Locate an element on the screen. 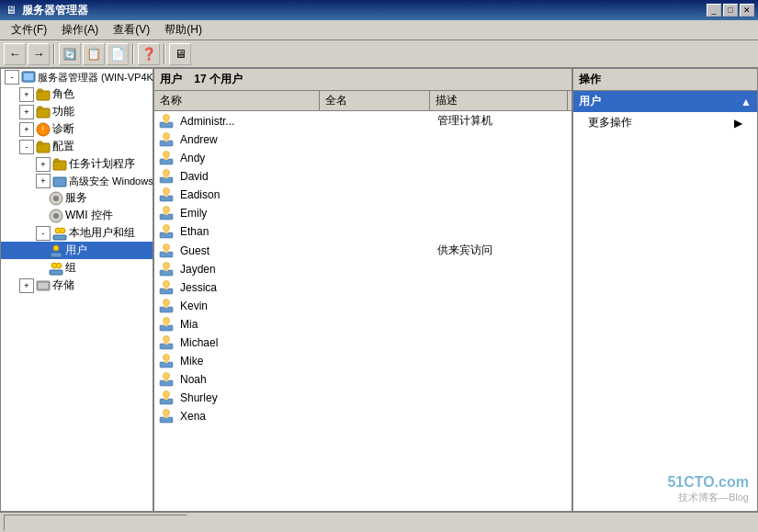  tree-services: 服务 is located at coordinates (77, 198).